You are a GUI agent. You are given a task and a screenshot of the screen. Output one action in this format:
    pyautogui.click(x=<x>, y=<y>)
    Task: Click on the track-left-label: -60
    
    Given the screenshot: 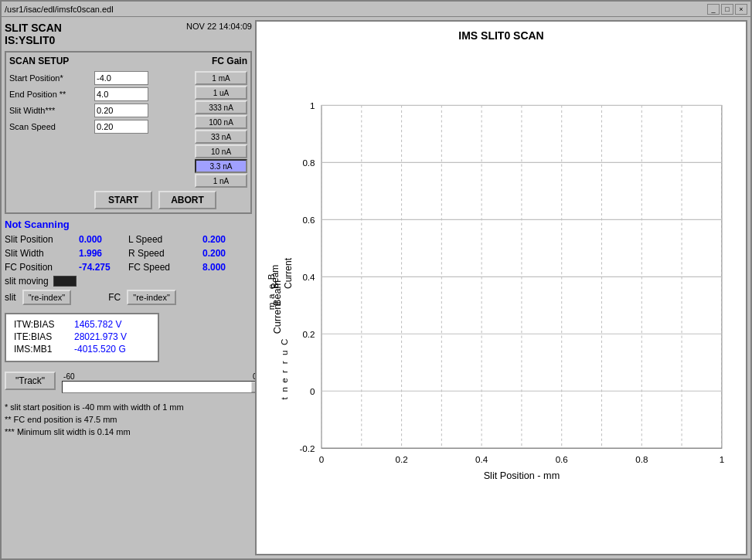 What is the action you would take?
    pyautogui.click(x=69, y=377)
    